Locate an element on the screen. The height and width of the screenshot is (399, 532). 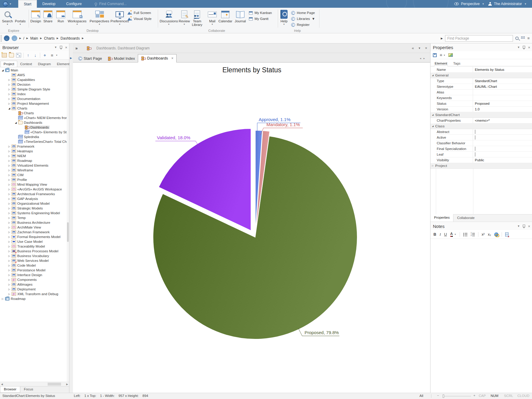
tree-item-dashboards: Dashboards is located at coordinates (33, 127).